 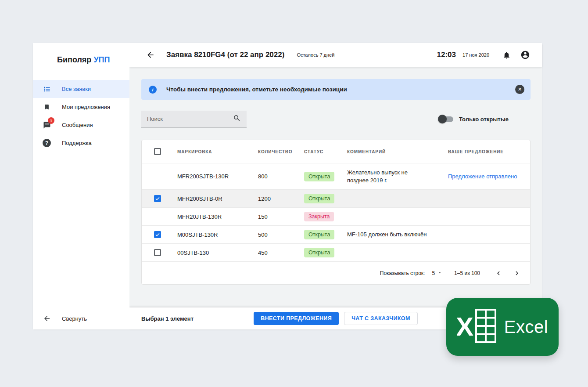 I want to click on chevron-left-icon, so click(x=498, y=273).